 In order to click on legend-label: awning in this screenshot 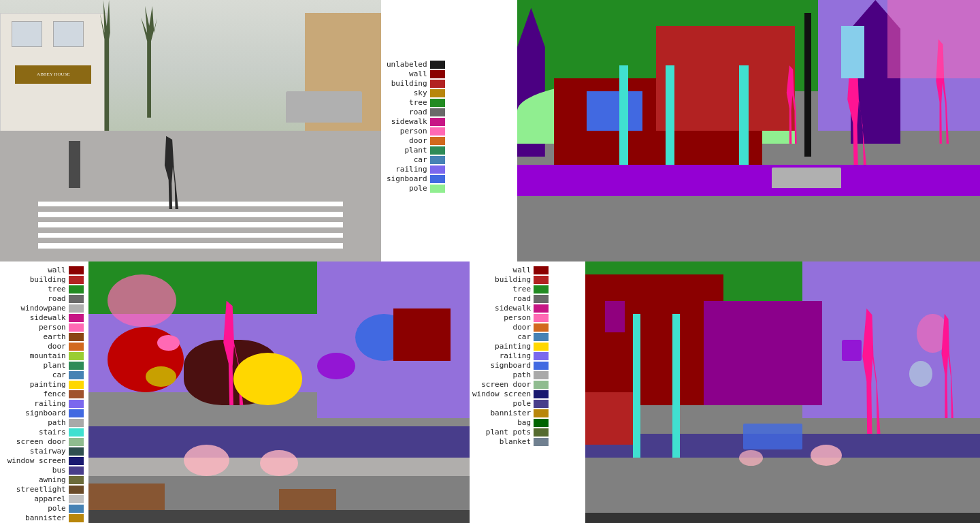, I will do `click(34, 479)`.